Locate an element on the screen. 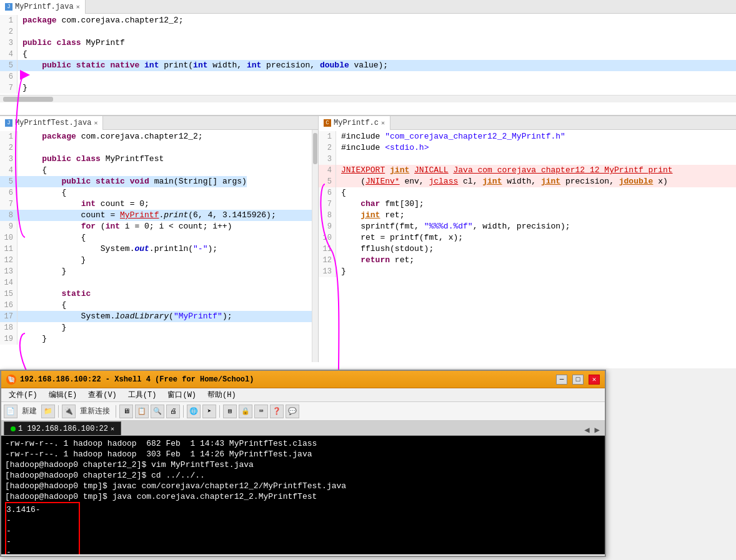  code-line: 4 { is located at coordinates (156, 170).